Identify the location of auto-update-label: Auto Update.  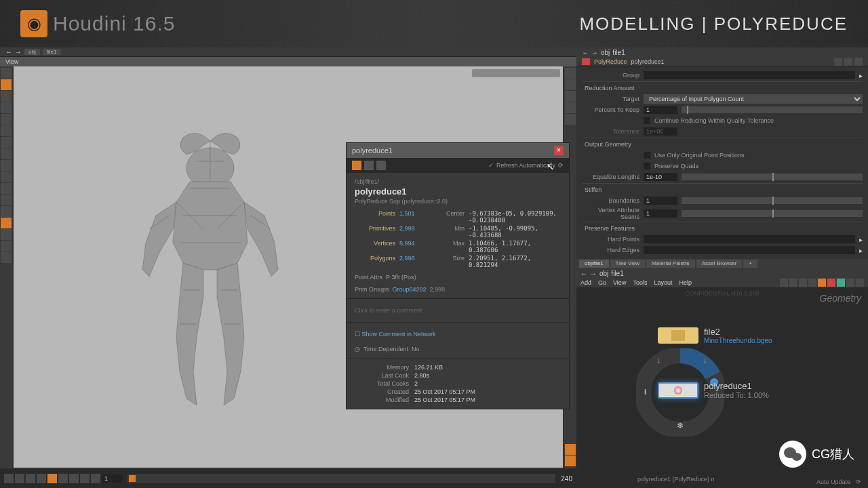
(833, 482).